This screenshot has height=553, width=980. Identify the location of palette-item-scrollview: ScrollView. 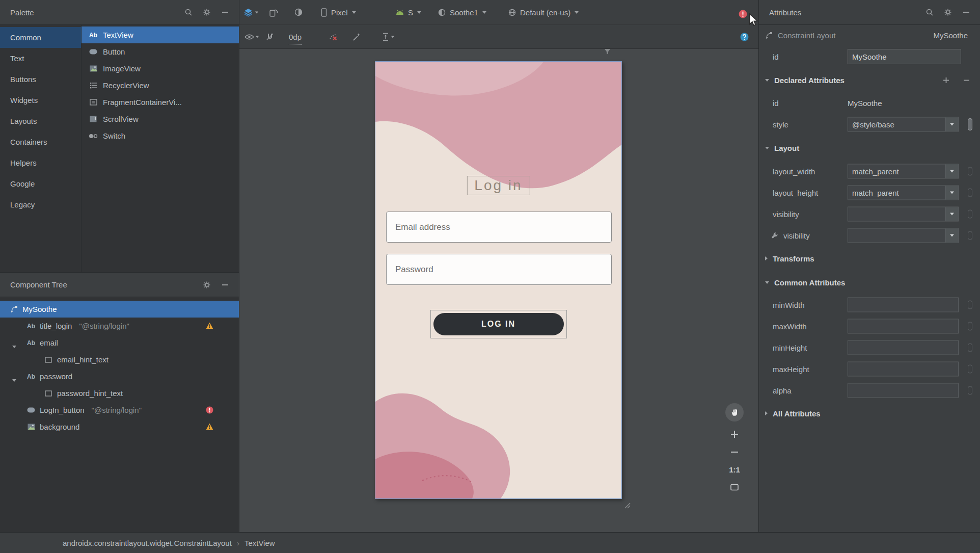
(160, 119).